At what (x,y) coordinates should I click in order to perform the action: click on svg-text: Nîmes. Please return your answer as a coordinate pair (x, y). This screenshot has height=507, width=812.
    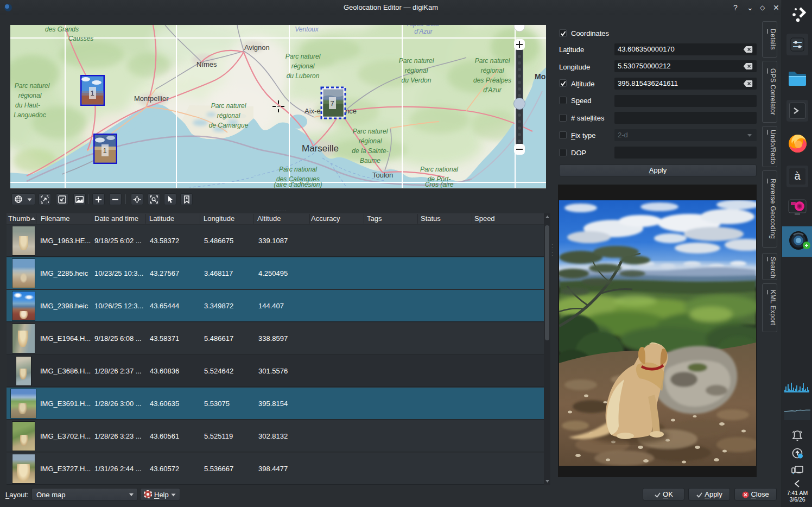
    Looking at the image, I should click on (207, 64).